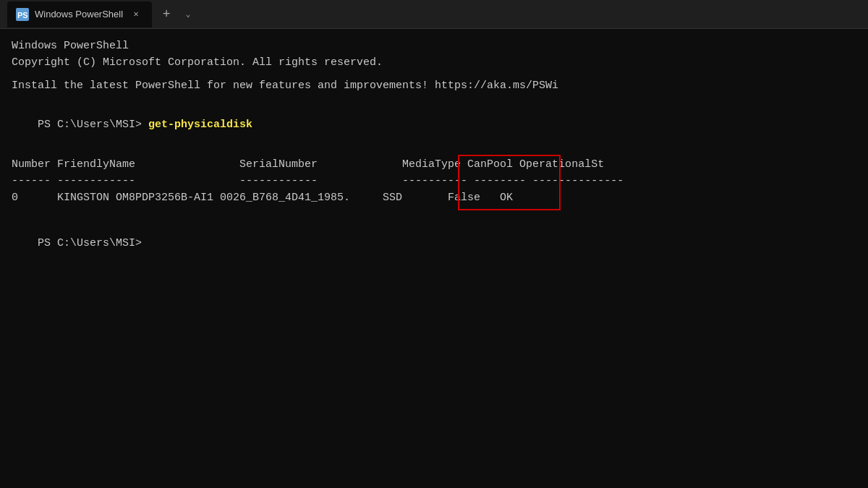 This screenshot has width=868, height=488. What do you see at coordinates (79, 14) in the screenshot?
I see `tab-title-label: Windows PowerShell` at bounding box center [79, 14].